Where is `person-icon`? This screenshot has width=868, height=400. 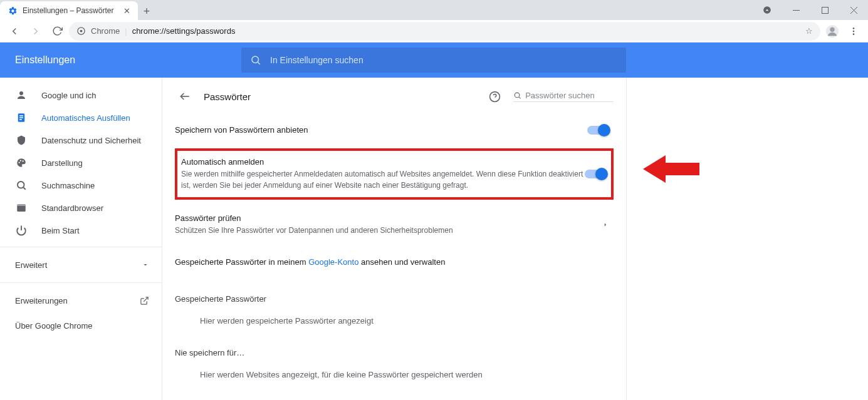 person-icon is located at coordinates (21, 95).